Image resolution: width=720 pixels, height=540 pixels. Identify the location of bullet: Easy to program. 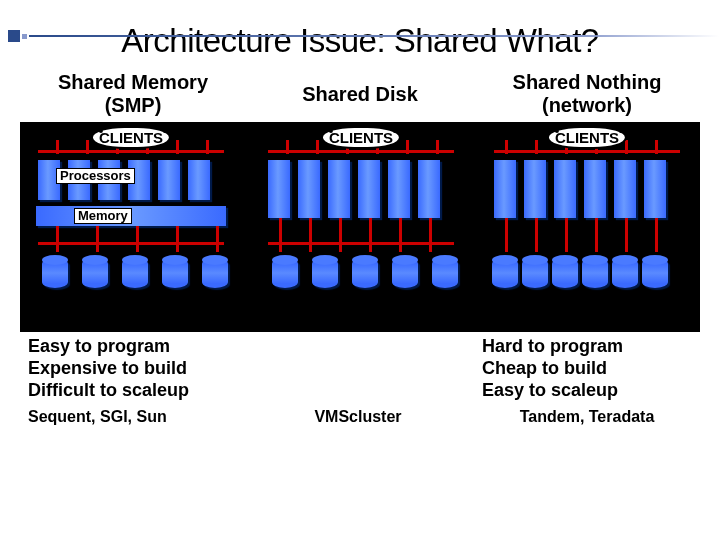
(133, 347).